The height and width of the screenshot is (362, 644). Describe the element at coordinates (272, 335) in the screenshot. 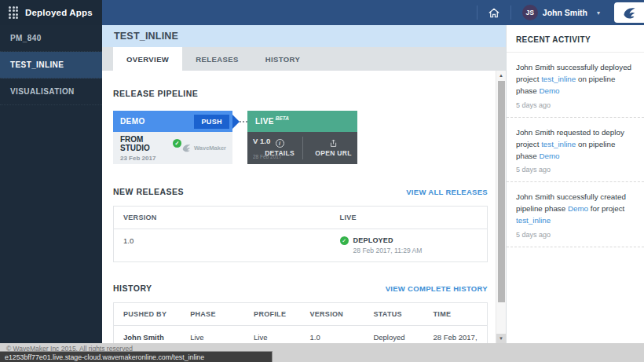

I see `history-profile-link: Live` at that location.